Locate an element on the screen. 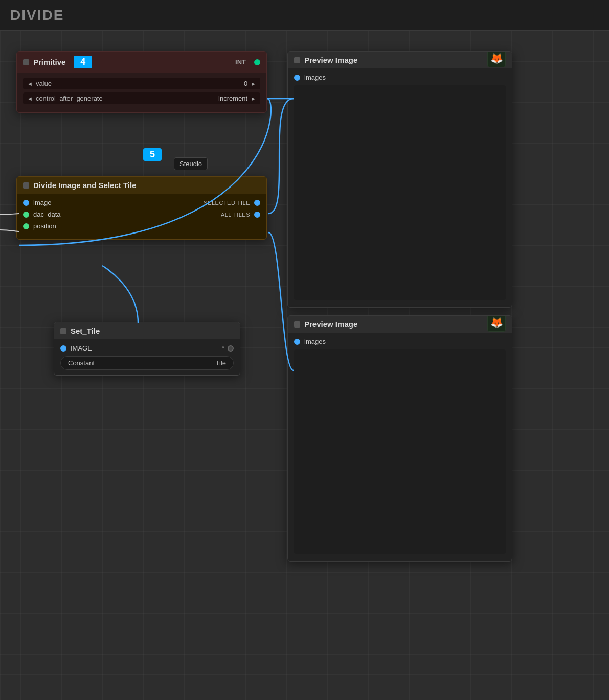 Image resolution: width=609 pixels, height=700 pixels. divide-node-title: Divide Image and Select Tile is located at coordinates (85, 185).